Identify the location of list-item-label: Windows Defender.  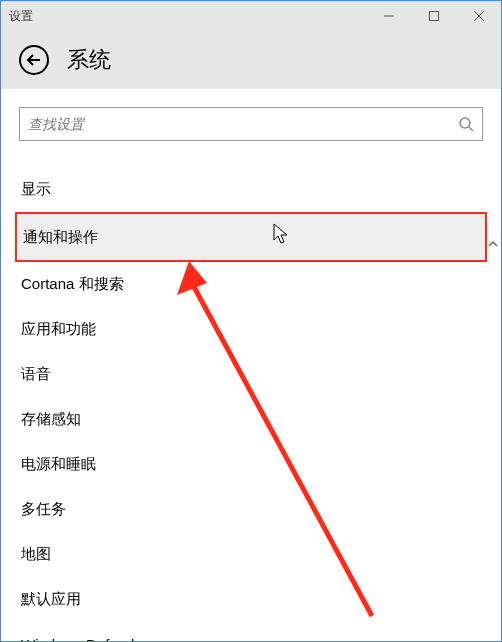
(84, 638).